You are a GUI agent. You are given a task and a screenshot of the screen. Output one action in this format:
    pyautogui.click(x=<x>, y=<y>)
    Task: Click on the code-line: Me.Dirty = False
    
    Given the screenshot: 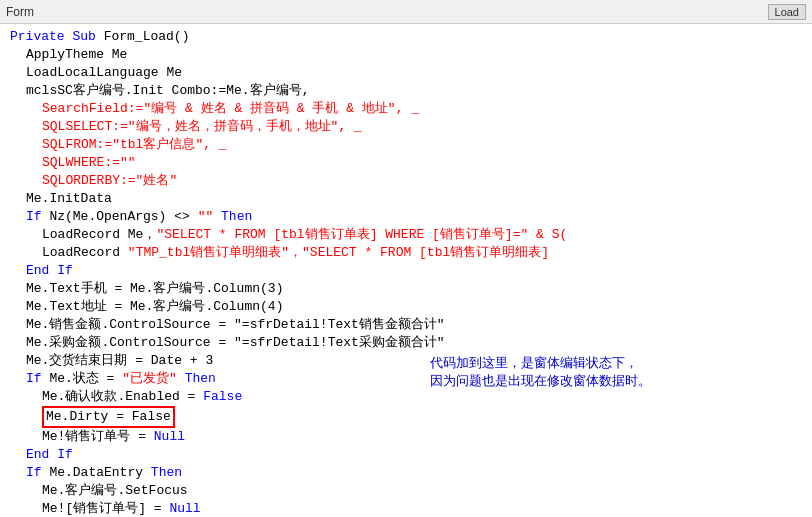 What is the action you would take?
    pyautogui.click(x=406, y=417)
    